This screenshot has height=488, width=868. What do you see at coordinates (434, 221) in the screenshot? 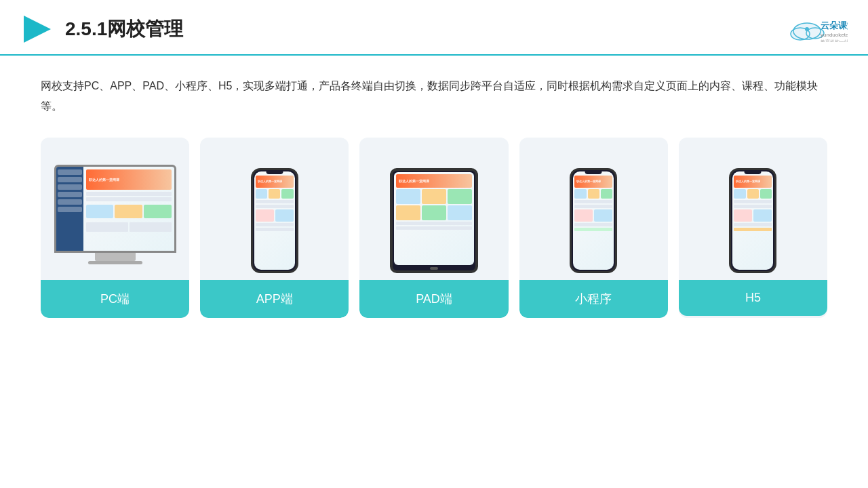
I see `tablet-mockup: 职达人的第一堂网课` at bounding box center [434, 221].